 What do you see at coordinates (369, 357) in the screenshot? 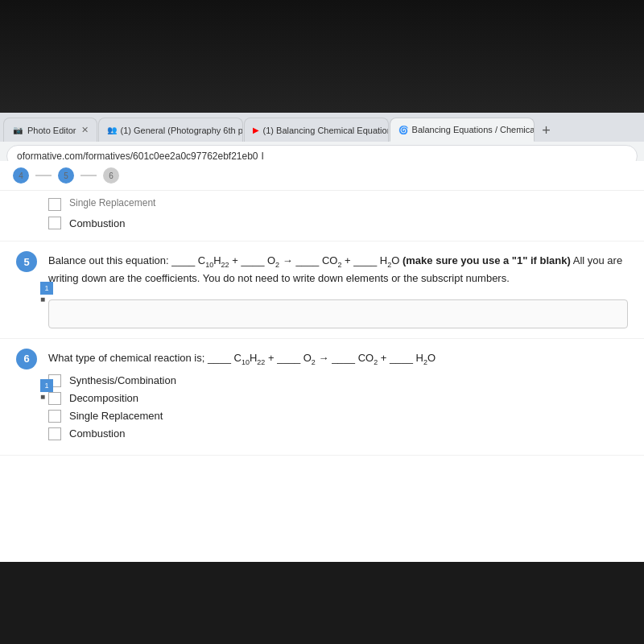
I see `q6-co2: CO2` at bounding box center [369, 357].